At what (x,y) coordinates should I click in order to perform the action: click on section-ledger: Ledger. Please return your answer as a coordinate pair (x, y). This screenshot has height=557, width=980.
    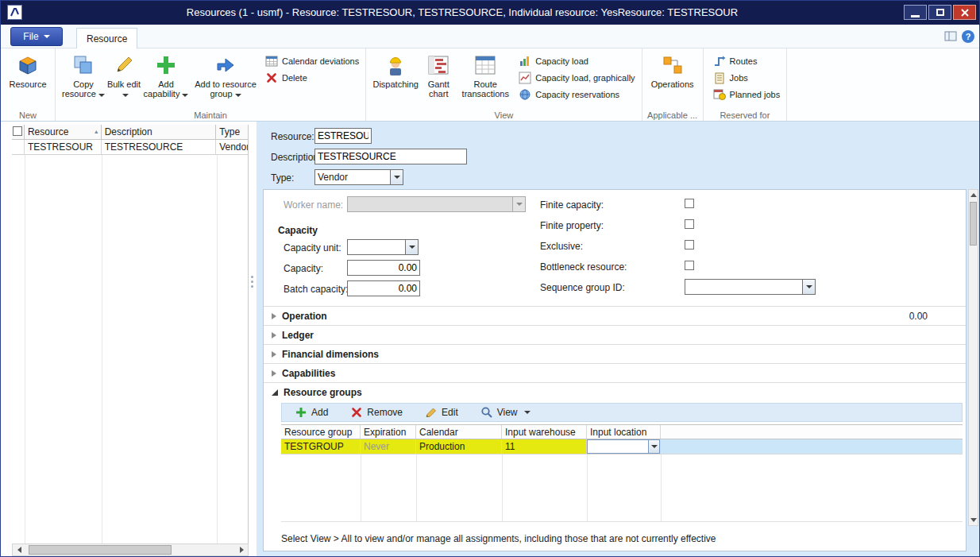
    Looking at the image, I should click on (615, 335).